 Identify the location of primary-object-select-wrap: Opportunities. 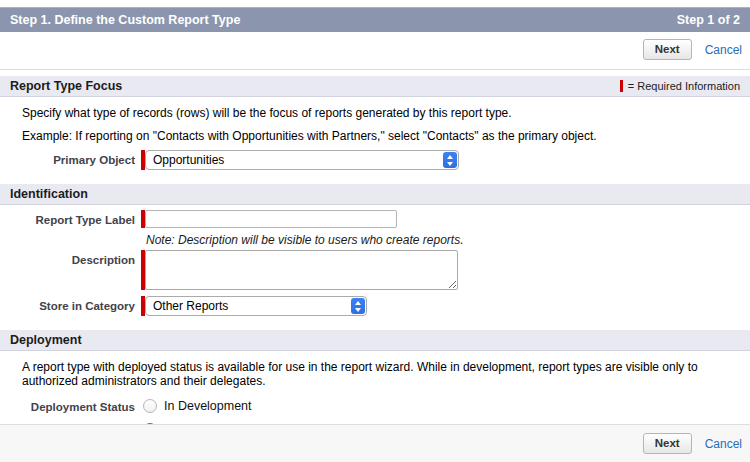
(302, 160).